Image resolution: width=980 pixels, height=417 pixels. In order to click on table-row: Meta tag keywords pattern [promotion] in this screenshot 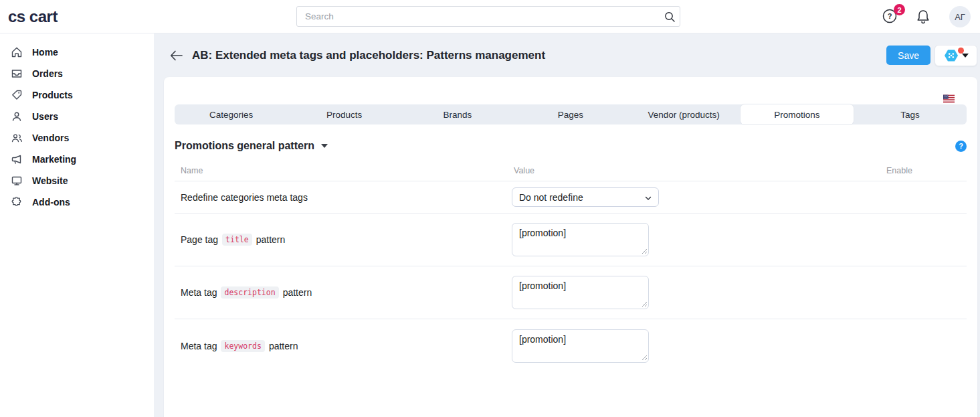, I will do `click(571, 345)`.